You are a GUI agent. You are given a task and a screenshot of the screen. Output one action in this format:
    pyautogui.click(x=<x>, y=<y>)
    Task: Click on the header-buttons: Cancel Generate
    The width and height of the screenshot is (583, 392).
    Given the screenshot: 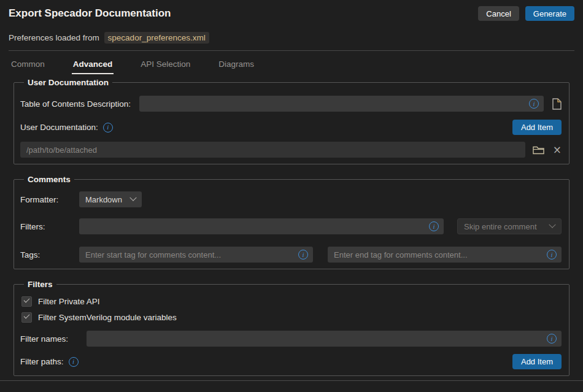 What is the action you would take?
    pyautogui.click(x=527, y=13)
    